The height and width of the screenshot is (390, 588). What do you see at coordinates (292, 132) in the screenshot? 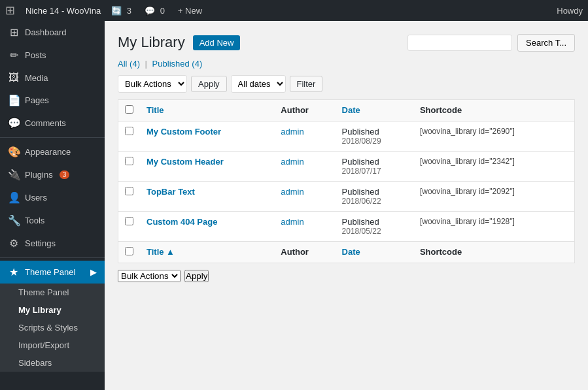
I see `row-author-link-0: admin` at bounding box center [292, 132].